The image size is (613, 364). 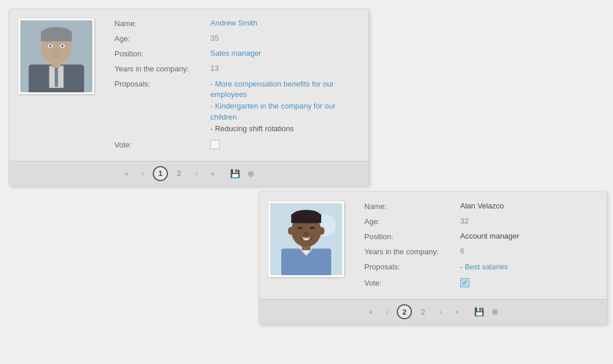 What do you see at coordinates (163, 38) in the screenshot?
I see `card-1-age-label: Age:` at bounding box center [163, 38].